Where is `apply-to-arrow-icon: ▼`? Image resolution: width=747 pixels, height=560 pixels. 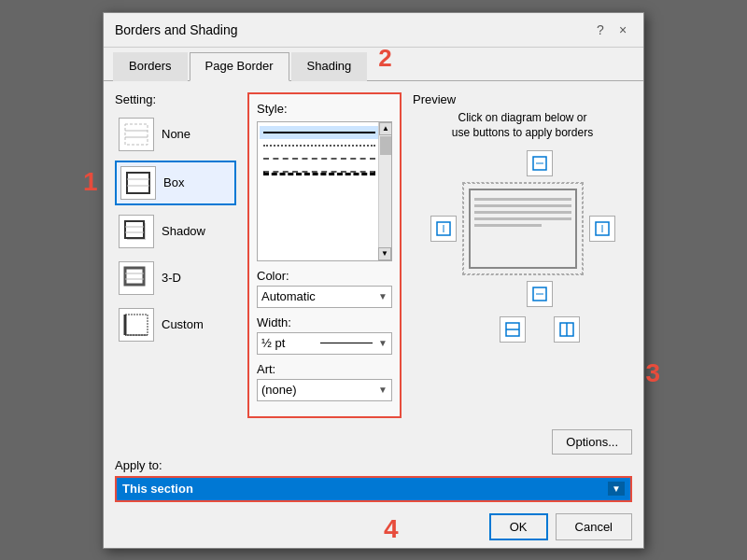
apply-to-arrow-icon: ▼ is located at coordinates (616, 489).